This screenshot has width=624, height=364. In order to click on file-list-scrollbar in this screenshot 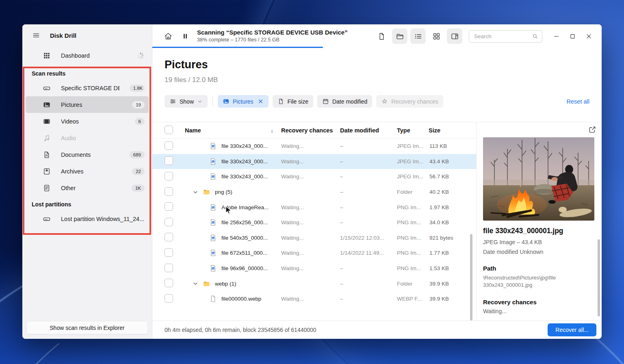, I will do `click(471, 277)`.